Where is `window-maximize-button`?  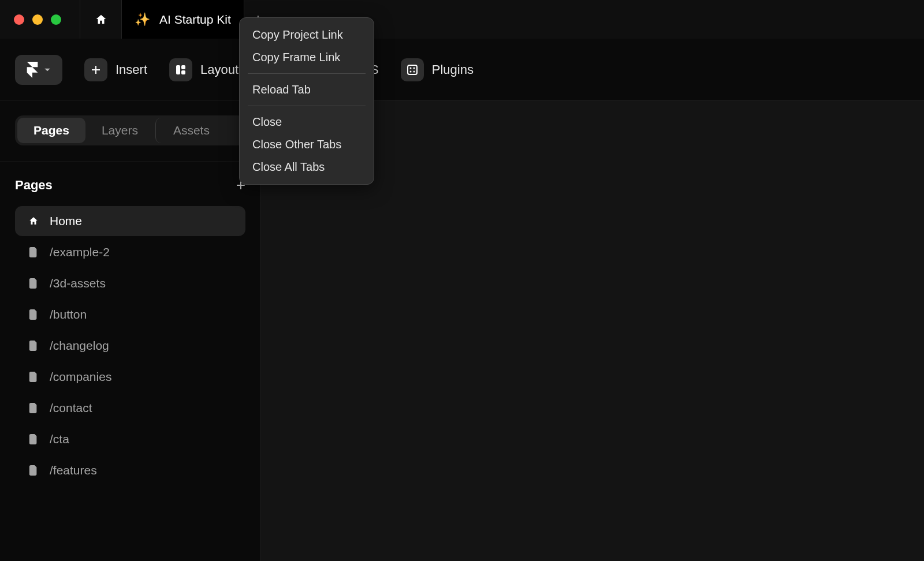
window-maximize-button is located at coordinates (56, 20).